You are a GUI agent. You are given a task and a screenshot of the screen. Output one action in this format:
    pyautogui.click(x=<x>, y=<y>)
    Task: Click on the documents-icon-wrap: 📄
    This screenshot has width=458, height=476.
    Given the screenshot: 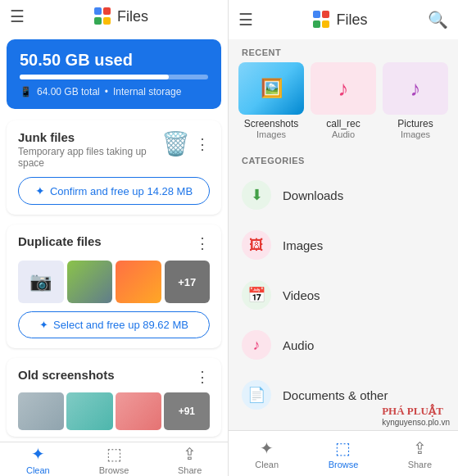 What is the action you would take?
    pyautogui.click(x=256, y=395)
    